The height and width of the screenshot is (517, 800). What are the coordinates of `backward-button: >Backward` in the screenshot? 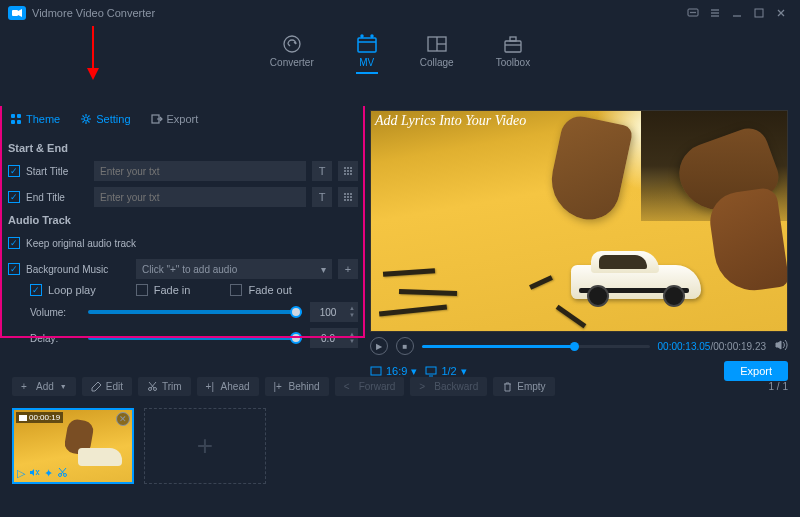 It's located at (448, 386).